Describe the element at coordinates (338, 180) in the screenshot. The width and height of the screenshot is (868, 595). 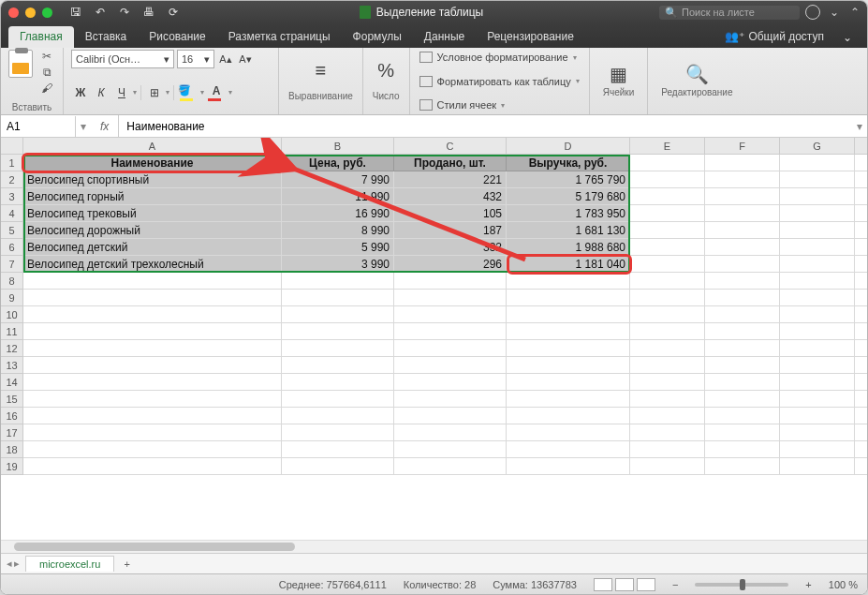
I see `cell: 7 990` at that location.